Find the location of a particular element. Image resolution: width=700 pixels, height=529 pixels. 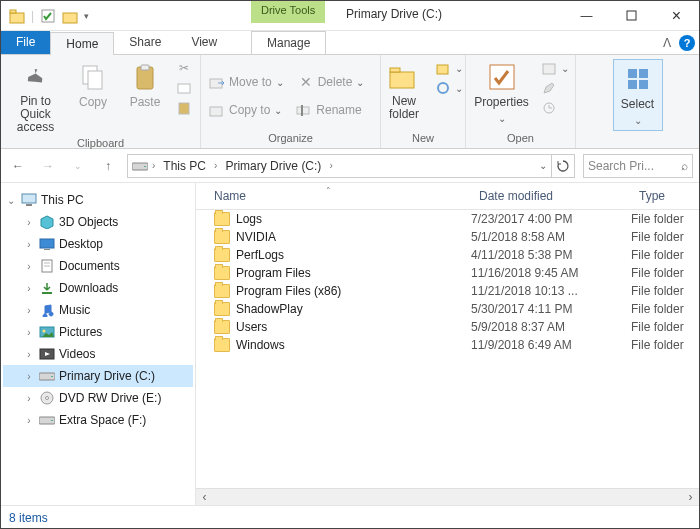

column-header-name: Name˄ is located at coordinates (334, 196).